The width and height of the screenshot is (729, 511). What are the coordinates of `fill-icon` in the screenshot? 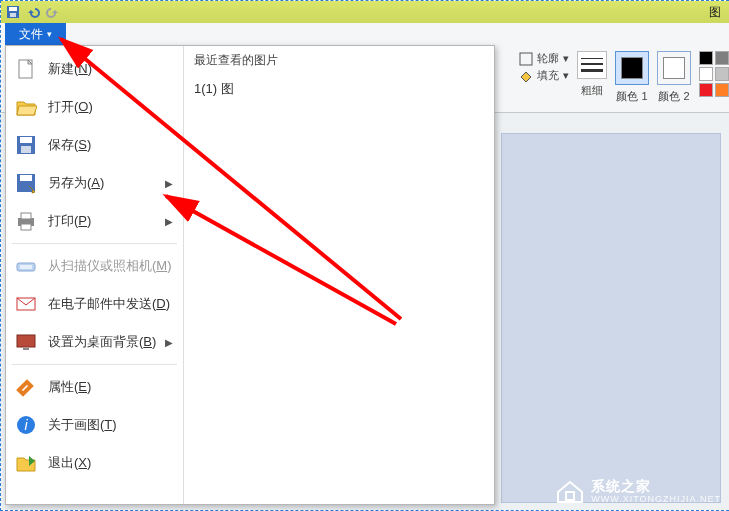 It's located at (526, 76).